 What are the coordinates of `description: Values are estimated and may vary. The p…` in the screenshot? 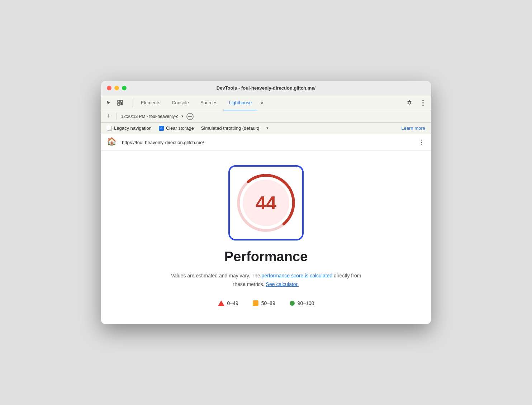 It's located at (266, 280).